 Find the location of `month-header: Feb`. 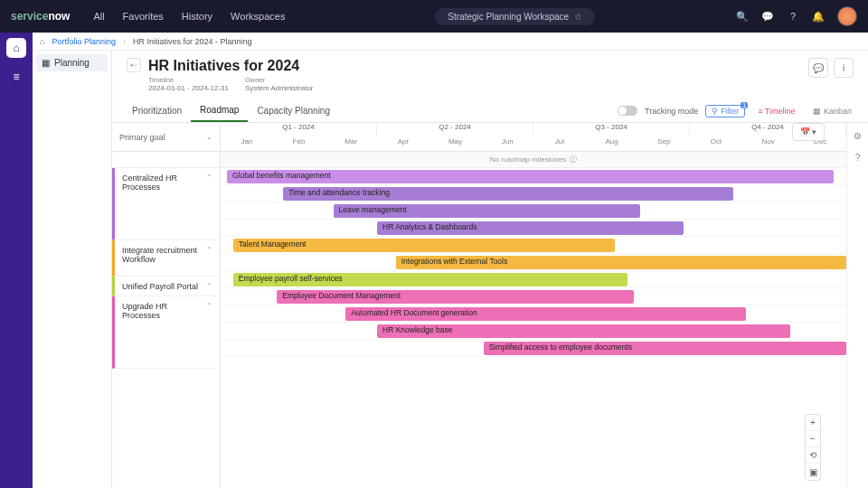

month-header: Feb is located at coordinates (299, 144).